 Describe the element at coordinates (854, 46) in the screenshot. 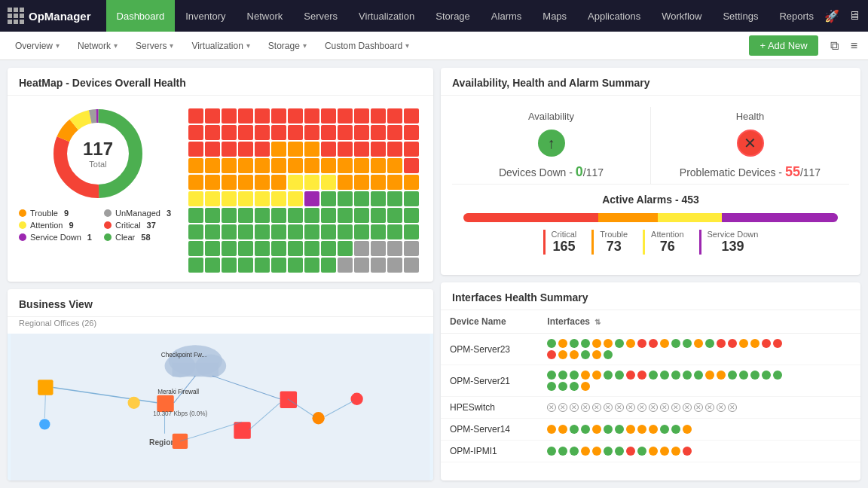

I see `filter-icon: ≡` at that location.